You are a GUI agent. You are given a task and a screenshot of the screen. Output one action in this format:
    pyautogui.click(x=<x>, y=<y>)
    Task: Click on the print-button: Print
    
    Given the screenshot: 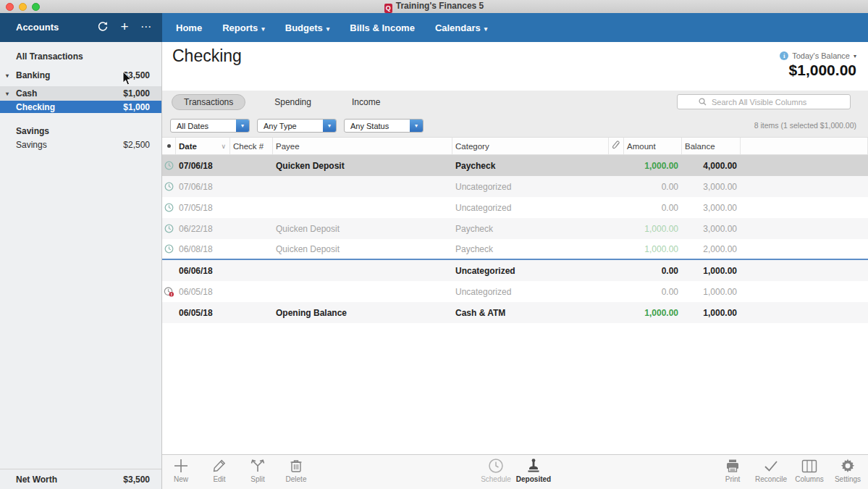 What is the action you would take?
    pyautogui.click(x=733, y=470)
    